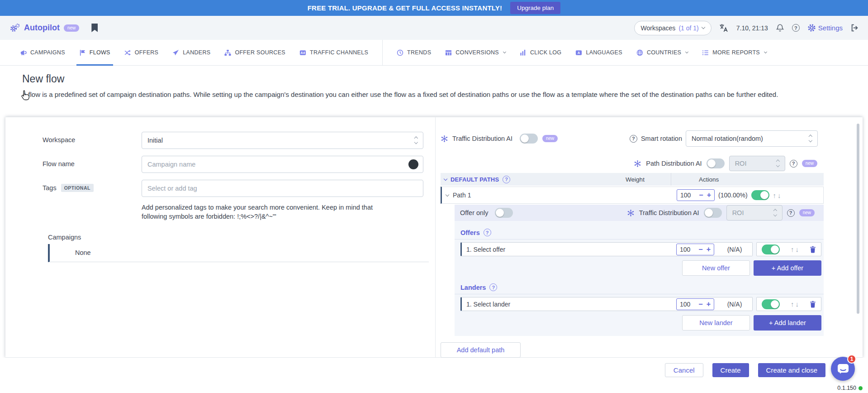 This screenshot has height=393, width=868. What do you see at coordinates (843, 369) in the screenshot?
I see `chat-widget-button: 1` at bounding box center [843, 369].